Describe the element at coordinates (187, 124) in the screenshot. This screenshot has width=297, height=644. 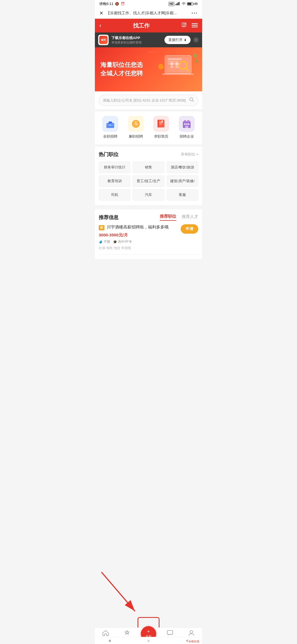
I see `enterprise-icon` at that location.